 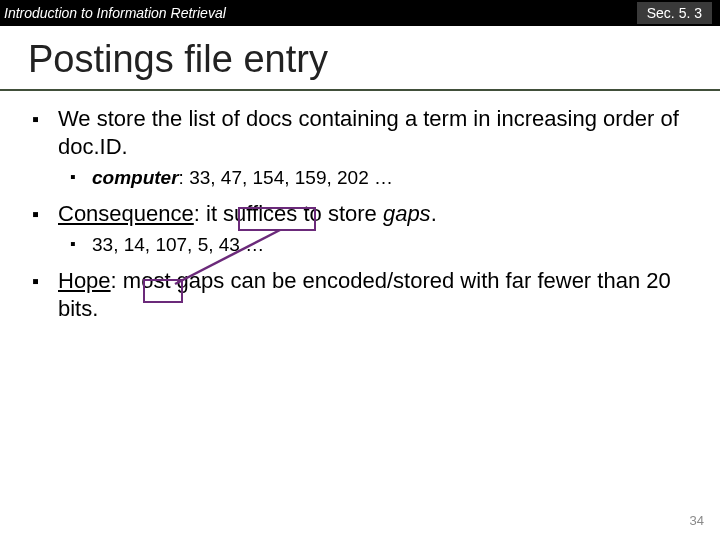 What do you see at coordinates (360, 58) in the screenshot?
I see `title-wrap: Postings file entry` at bounding box center [360, 58].